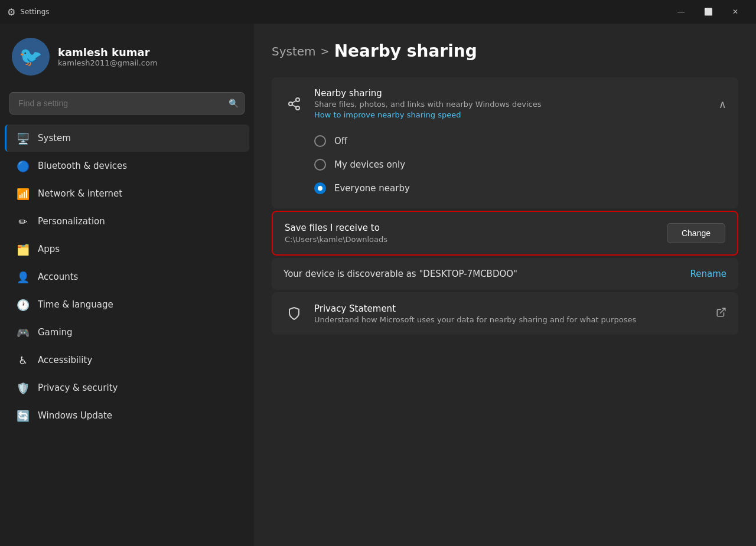 This screenshot has width=756, height=546. Describe the element at coordinates (107, 57) in the screenshot. I see `user-info: kamlesh kumar kamlesh2011@gmail.com` at that location.